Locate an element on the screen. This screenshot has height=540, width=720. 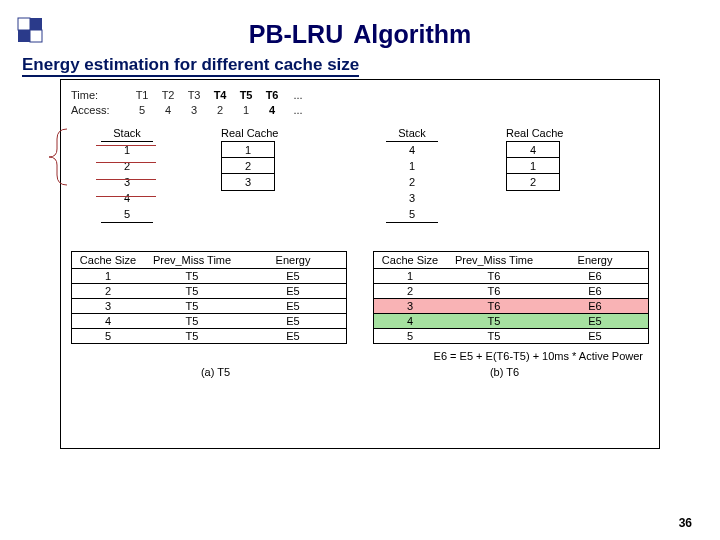
slide-title: PB-LRUAlgorithm is located at coordinates (360, 34).